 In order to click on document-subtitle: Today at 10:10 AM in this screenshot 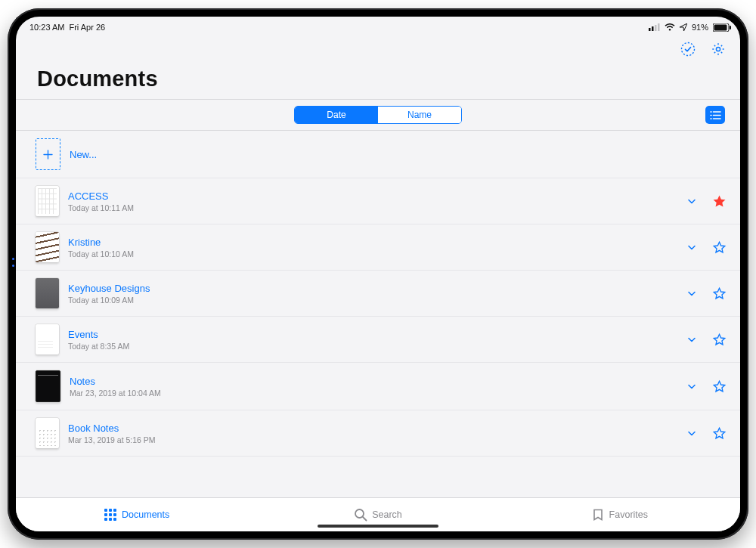, I will do `click(373, 254)`.